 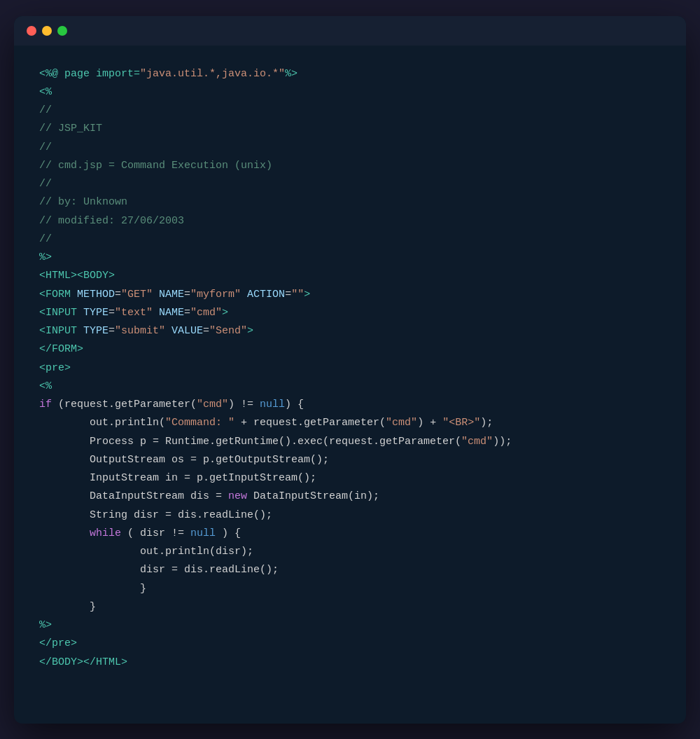 I want to click on maximize-button, so click(x=62, y=31).